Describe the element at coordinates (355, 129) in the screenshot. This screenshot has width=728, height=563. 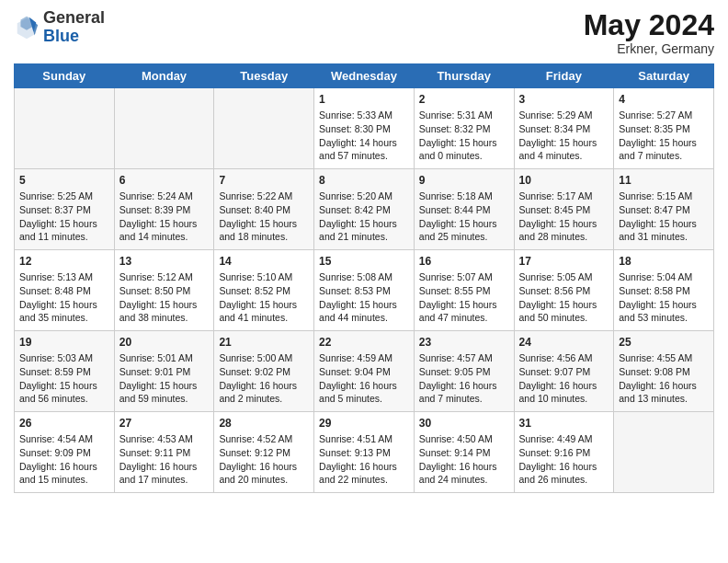
I see `day-info-line: Sunset: 8:30 PM` at that location.